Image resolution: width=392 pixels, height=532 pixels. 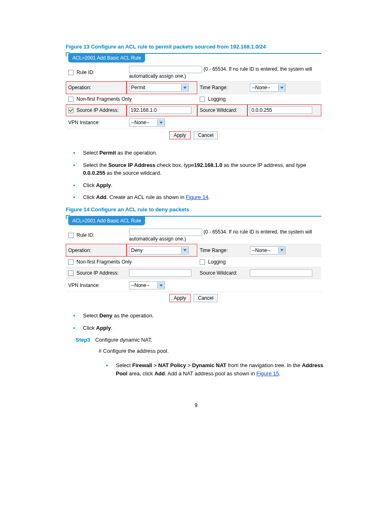 What do you see at coordinates (197, 197) in the screenshot?
I see `figure14-link: Figure 14` at bounding box center [197, 197].